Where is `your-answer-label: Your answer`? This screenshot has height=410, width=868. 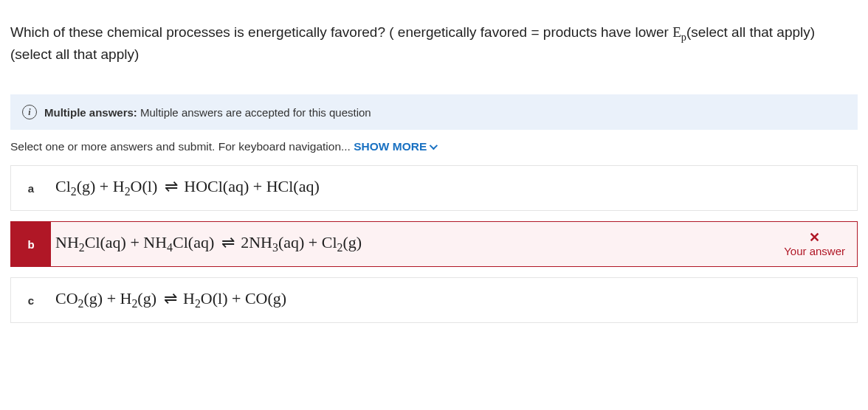
your-answer-label: Your answer is located at coordinates (815, 251).